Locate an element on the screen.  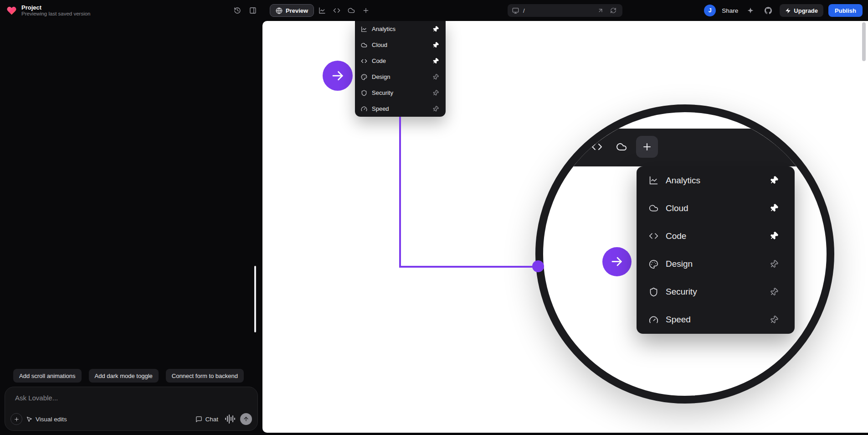
connector-line-horizontal is located at coordinates (469, 267).